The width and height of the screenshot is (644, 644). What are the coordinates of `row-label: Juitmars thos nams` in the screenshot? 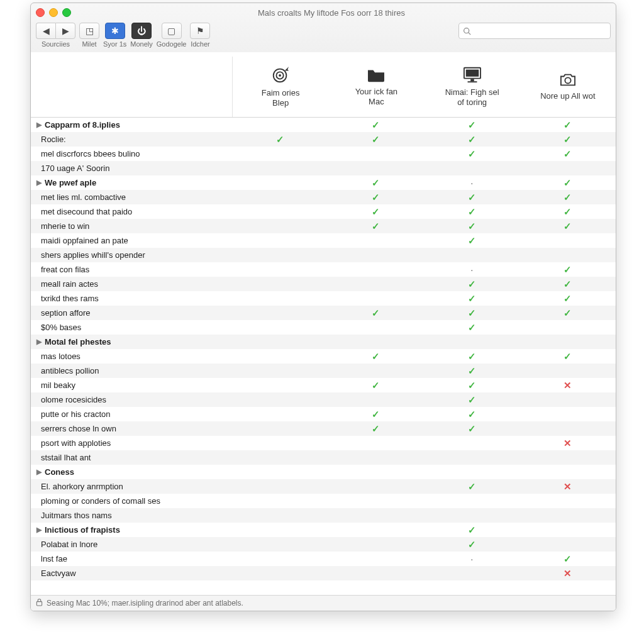 It's located at (77, 516).